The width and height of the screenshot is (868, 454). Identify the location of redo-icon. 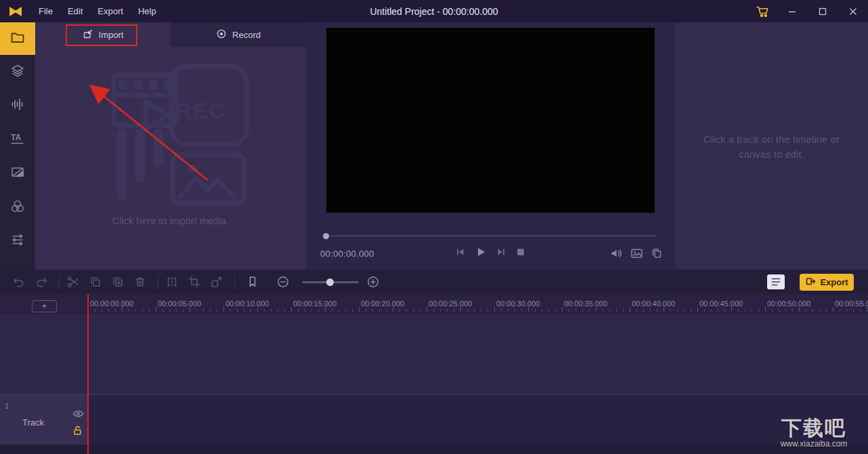
(41, 282).